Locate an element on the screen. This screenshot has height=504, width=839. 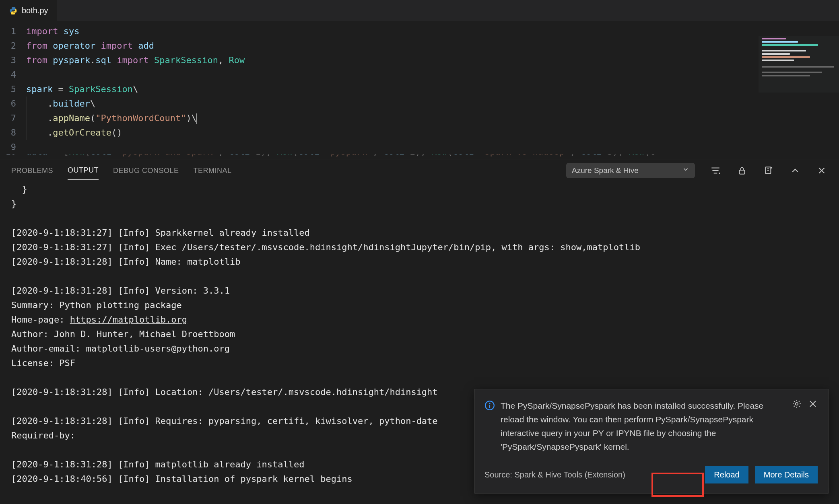
tab-both-py: both.py is located at coordinates (29, 10).